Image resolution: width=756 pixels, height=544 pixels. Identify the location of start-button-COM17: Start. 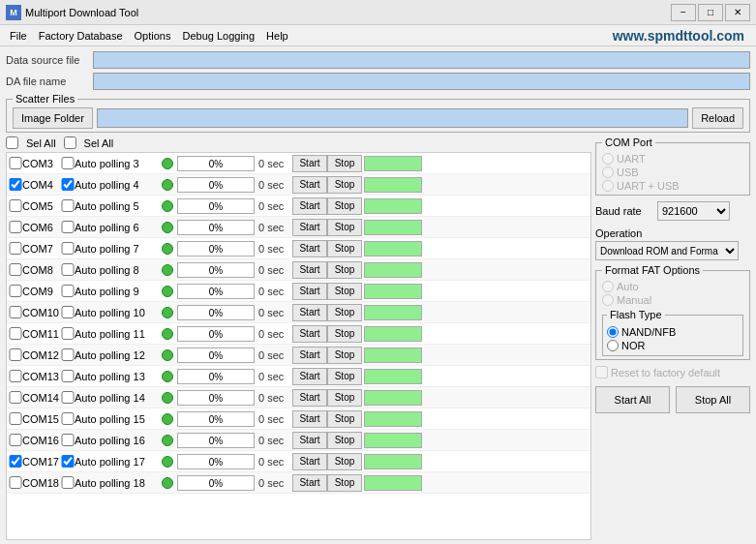
(310, 462).